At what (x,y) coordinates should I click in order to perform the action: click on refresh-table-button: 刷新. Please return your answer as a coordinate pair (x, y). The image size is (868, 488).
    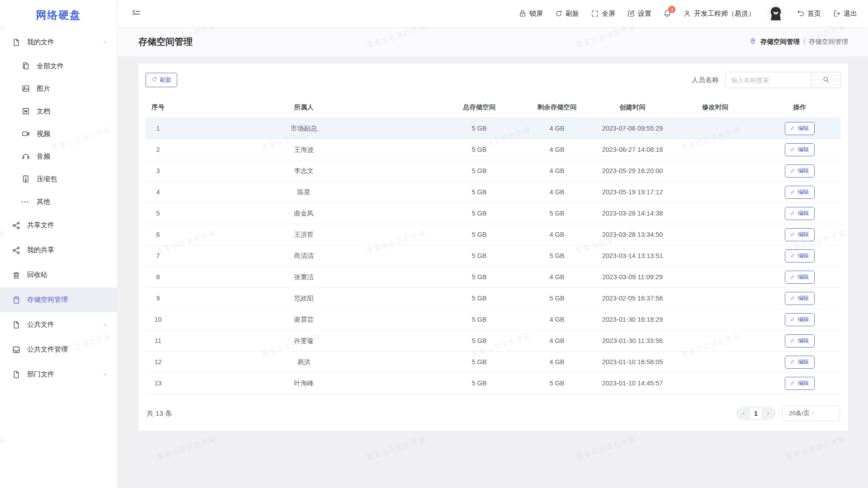
    Looking at the image, I should click on (161, 80).